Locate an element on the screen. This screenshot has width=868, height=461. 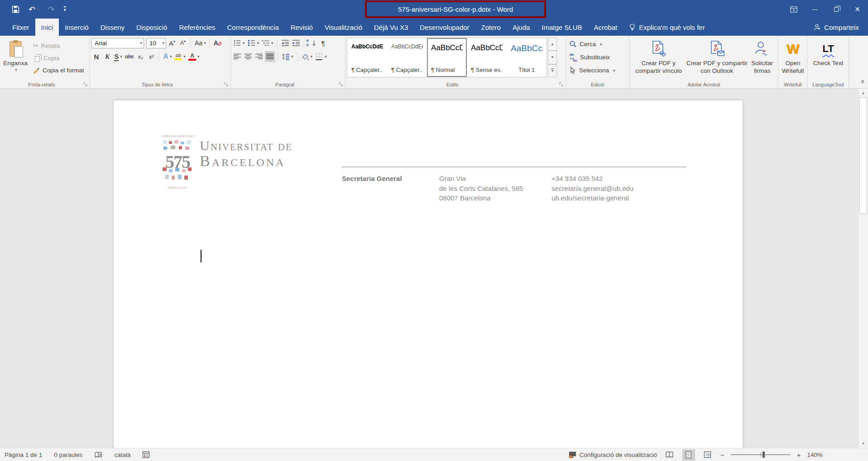
tab-insercio: Inserció is located at coordinates (77, 27).